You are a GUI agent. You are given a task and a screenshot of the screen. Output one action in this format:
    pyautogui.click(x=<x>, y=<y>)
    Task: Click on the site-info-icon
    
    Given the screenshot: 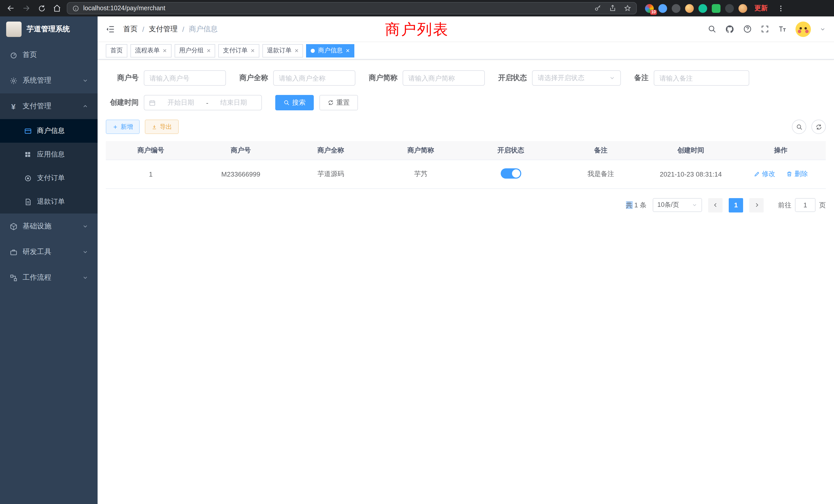 What is the action you would take?
    pyautogui.click(x=76, y=8)
    